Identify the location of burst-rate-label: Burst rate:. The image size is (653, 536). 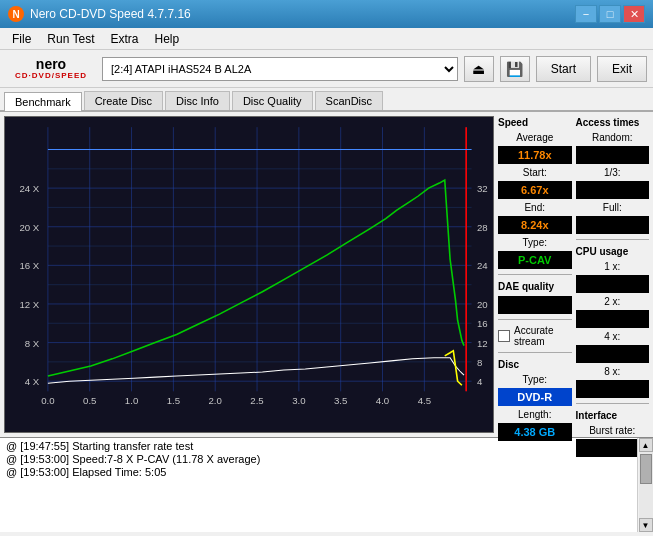
(613, 430).